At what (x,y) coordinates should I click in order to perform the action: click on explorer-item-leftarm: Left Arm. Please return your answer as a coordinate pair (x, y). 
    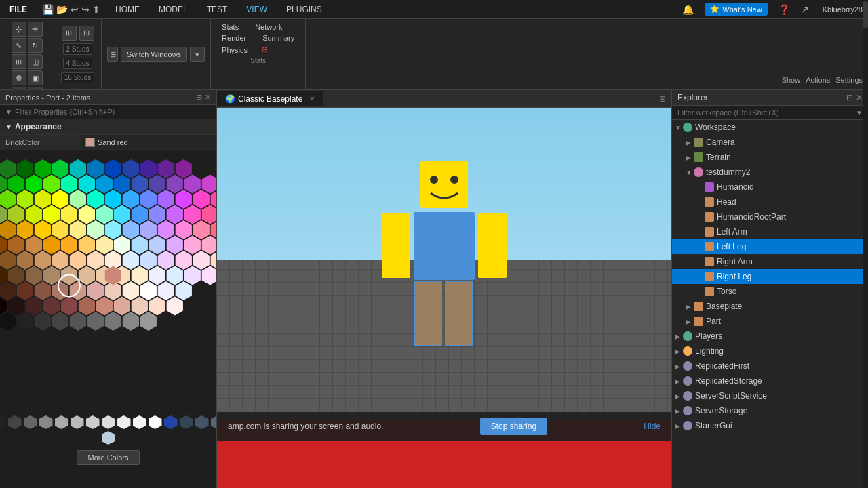
    Looking at the image, I should click on (770, 232).